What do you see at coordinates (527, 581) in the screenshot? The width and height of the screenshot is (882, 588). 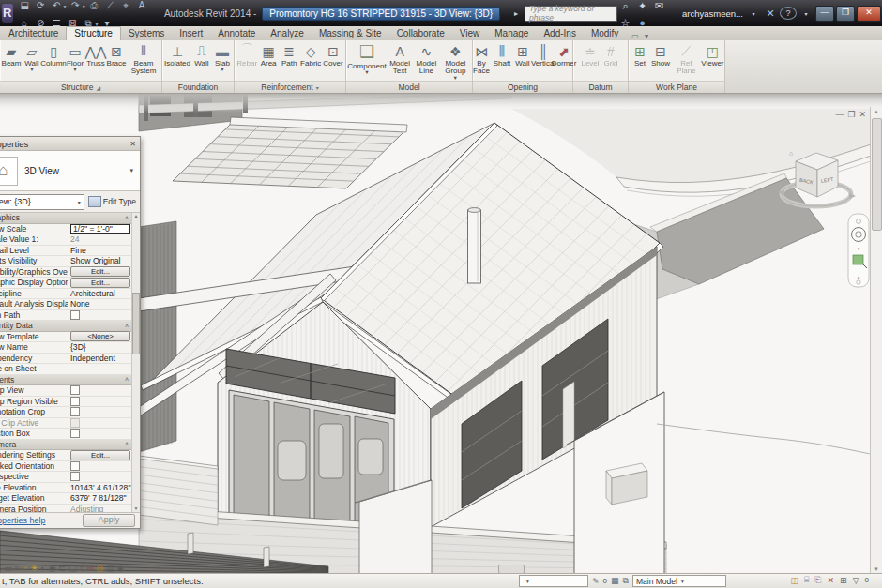 I see `workset-arrow-icon: ▾` at bounding box center [527, 581].